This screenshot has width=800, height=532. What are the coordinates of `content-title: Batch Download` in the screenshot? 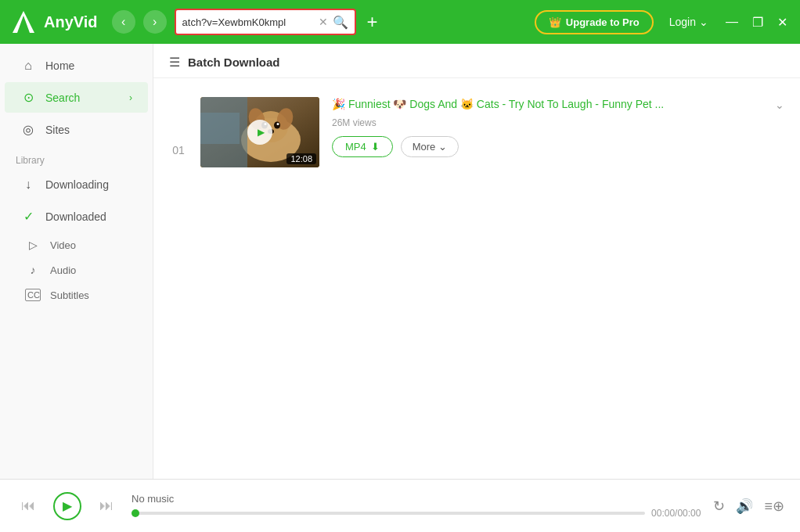 It's located at (234, 63).